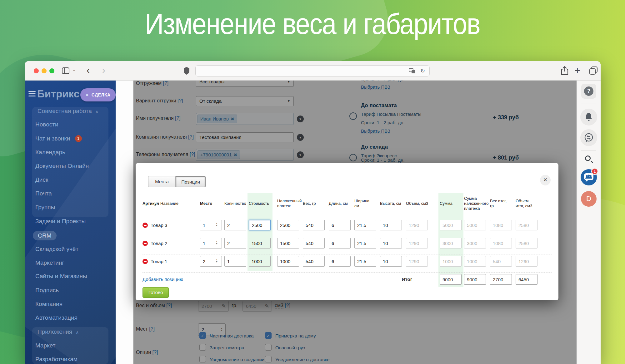 This screenshot has width=625, height=364. What do you see at coordinates (88, 70) in the screenshot?
I see `back-button: ‹` at bounding box center [88, 70].